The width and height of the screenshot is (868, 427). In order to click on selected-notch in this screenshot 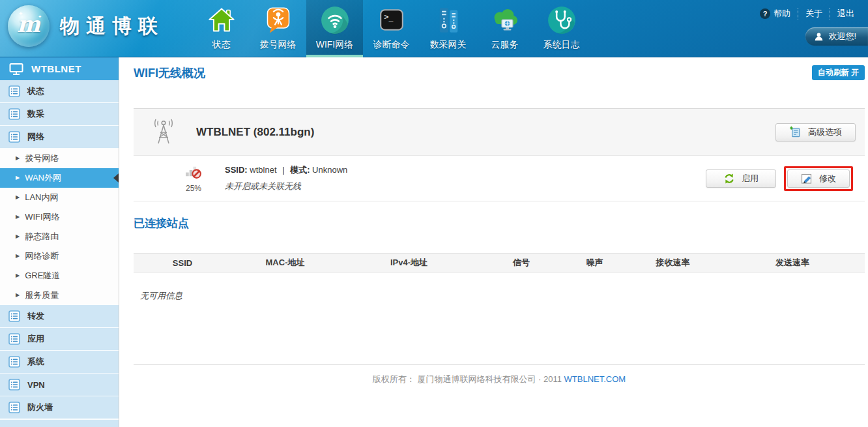, I will do `click(116, 178)`.